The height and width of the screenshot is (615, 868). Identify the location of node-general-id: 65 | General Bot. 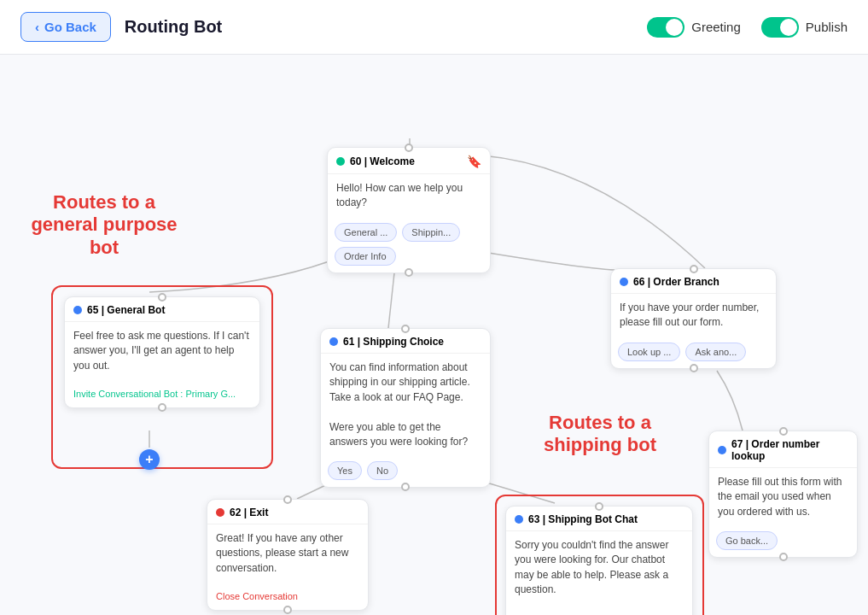
(126, 310).